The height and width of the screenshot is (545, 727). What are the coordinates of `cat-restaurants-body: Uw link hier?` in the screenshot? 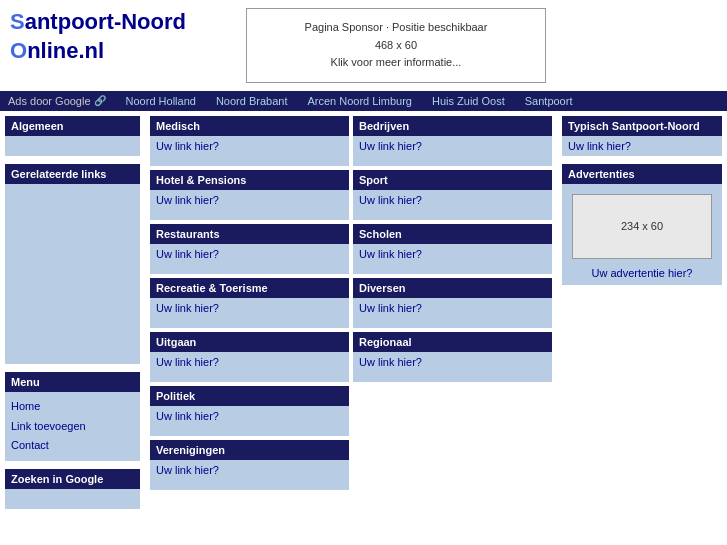 It's located at (250, 259).